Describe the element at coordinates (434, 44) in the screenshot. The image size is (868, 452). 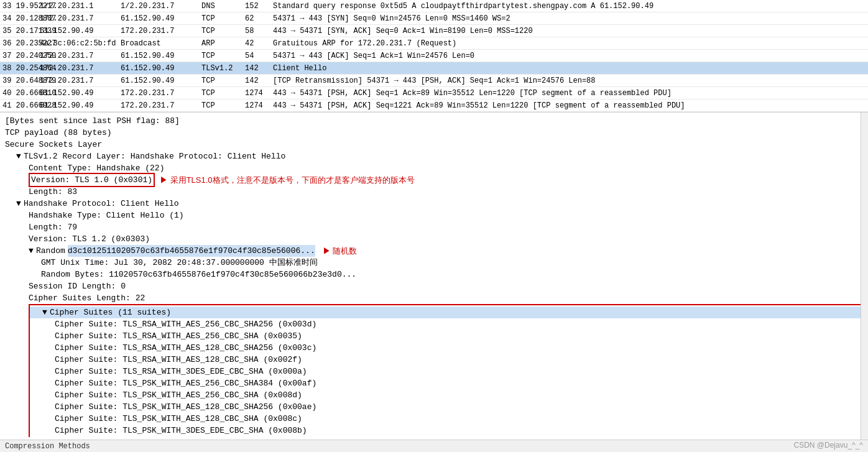
I see `packet-row-36: 36 20.235227 4a:3c:06:c2:5b:fd Broadcast…` at that location.